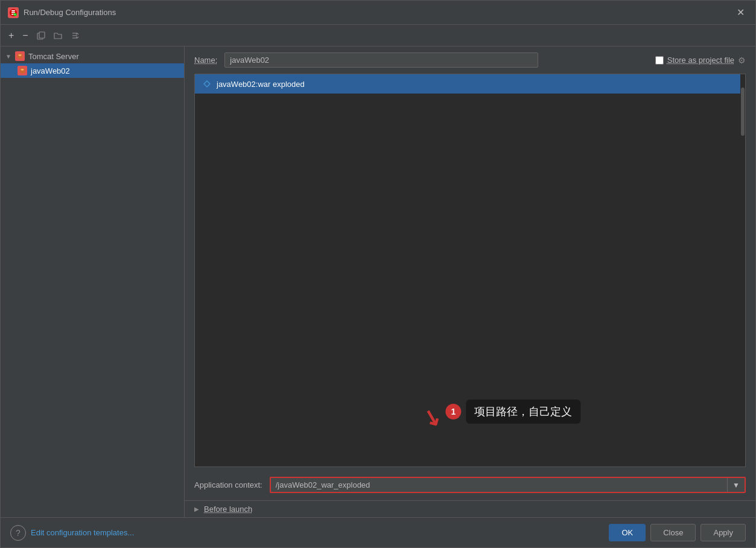  Describe the element at coordinates (470, 84) in the screenshot. I see `deployment-item: javaWeb02:war exploded` at that location.